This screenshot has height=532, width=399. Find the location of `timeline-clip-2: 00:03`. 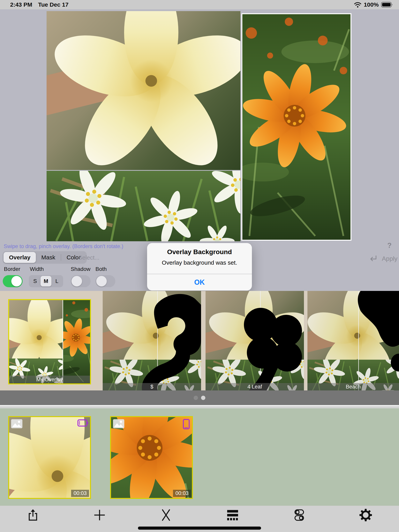

timeline-clip-2: 00:03 is located at coordinates (151, 457).